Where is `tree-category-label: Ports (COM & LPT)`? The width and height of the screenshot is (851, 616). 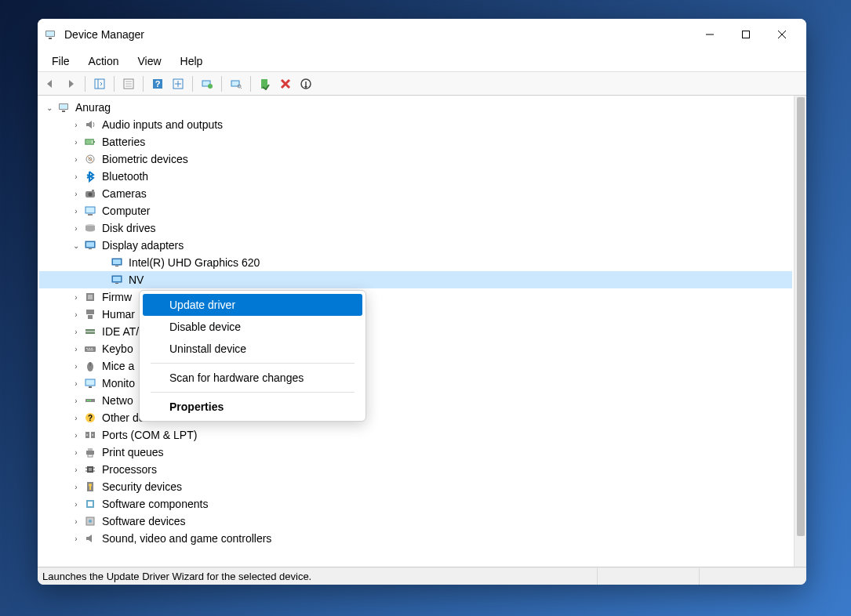
tree-category-label: Ports (COM & LPT) is located at coordinates (149, 435).